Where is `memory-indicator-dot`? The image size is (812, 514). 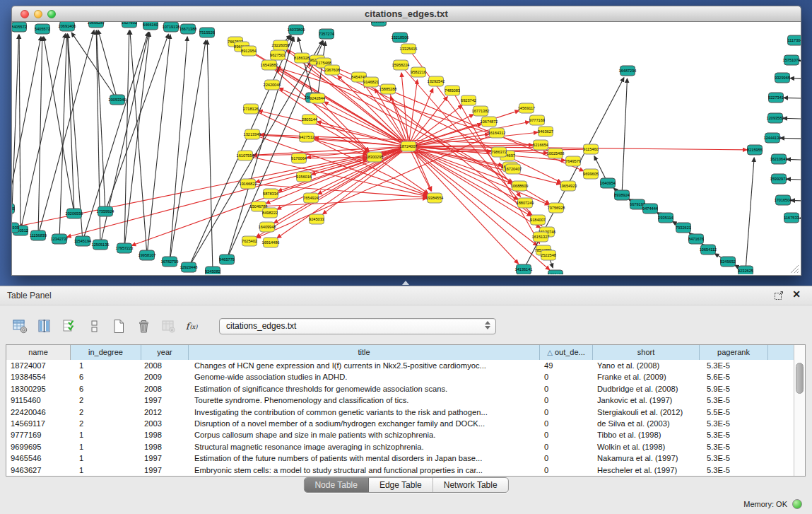 memory-indicator-dot is located at coordinates (797, 504).